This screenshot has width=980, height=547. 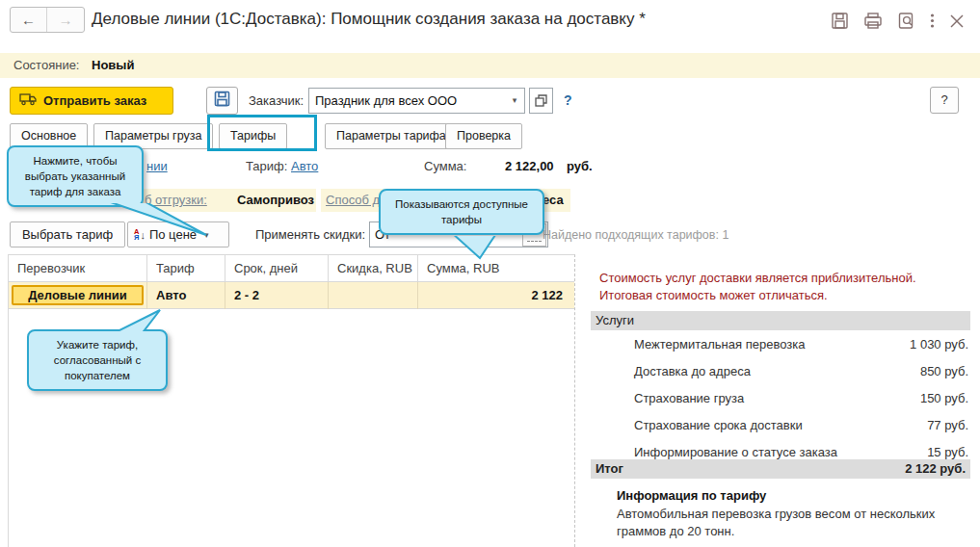 What do you see at coordinates (310, 235) in the screenshot?
I see `apply-discounts-label: Применять скидки:` at bounding box center [310, 235].